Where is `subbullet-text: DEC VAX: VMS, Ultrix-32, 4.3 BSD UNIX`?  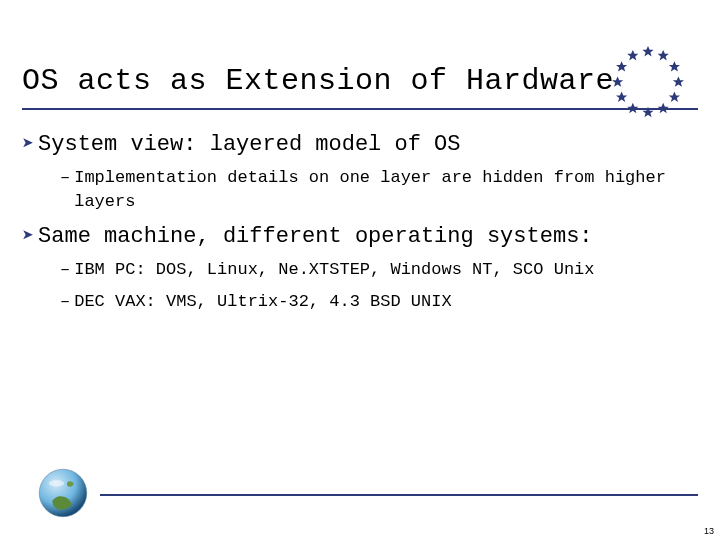 subbullet-text: DEC VAX: VMS, Ultrix-32, 4.3 BSD UNIX is located at coordinates (262, 302).